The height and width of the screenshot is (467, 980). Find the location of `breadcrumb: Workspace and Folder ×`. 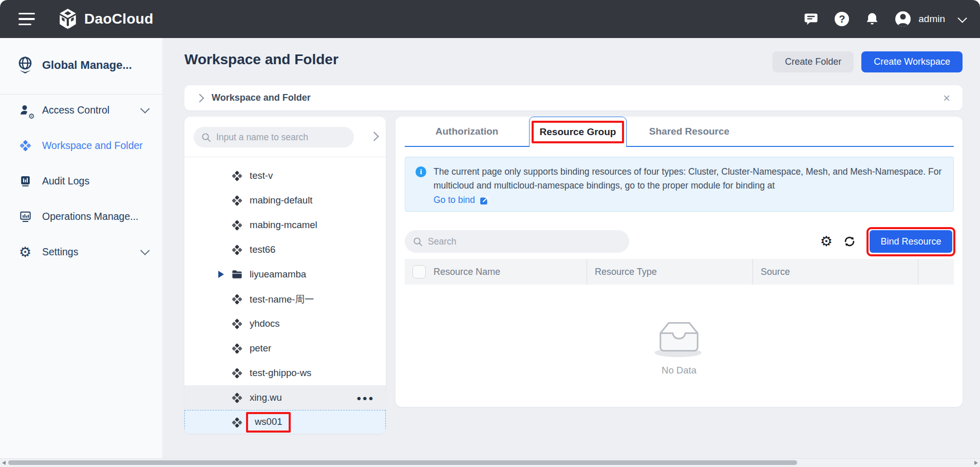

breadcrumb: Workspace and Folder × is located at coordinates (573, 98).